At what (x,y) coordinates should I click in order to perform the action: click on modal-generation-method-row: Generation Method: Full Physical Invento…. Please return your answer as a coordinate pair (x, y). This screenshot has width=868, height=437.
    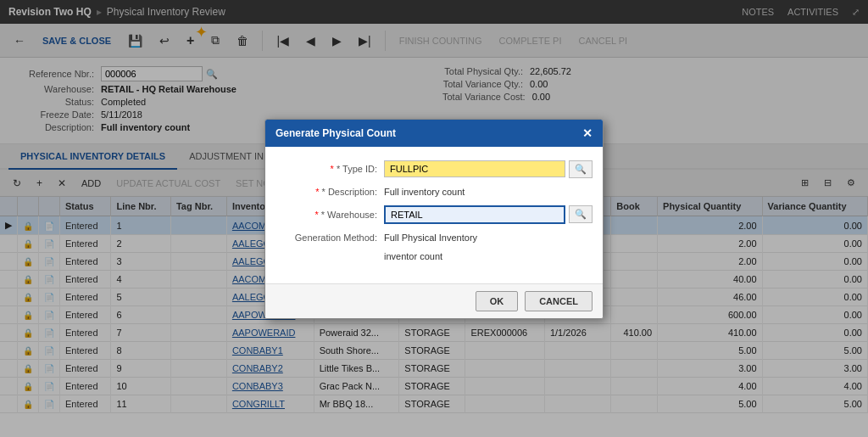
    Looking at the image, I should click on (434, 238).